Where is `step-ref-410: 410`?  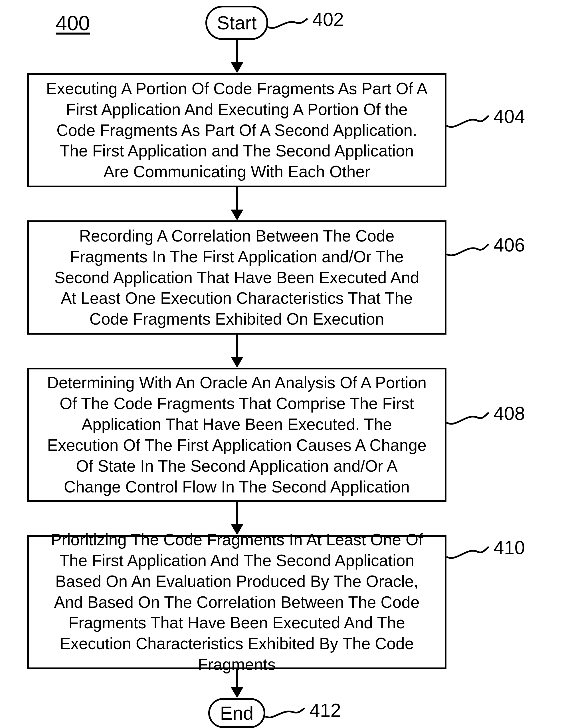 step-ref-410: 410 is located at coordinates (509, 547).